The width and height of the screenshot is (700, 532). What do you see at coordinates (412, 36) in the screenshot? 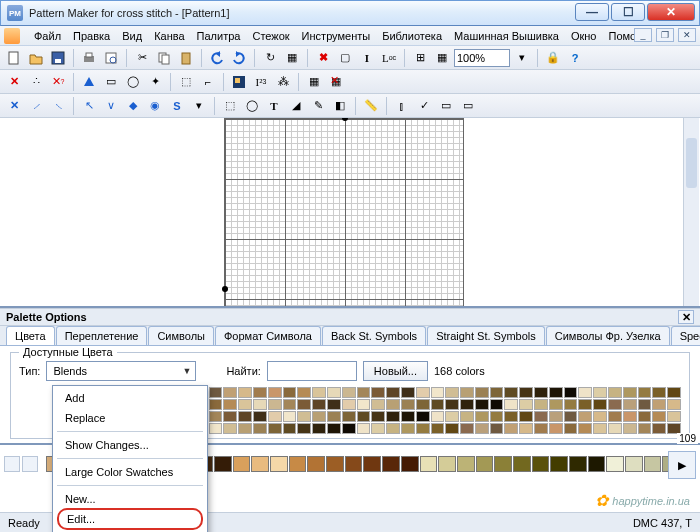
I see `menu-библиотека: Библиотека` at bounding box center [412, 36].